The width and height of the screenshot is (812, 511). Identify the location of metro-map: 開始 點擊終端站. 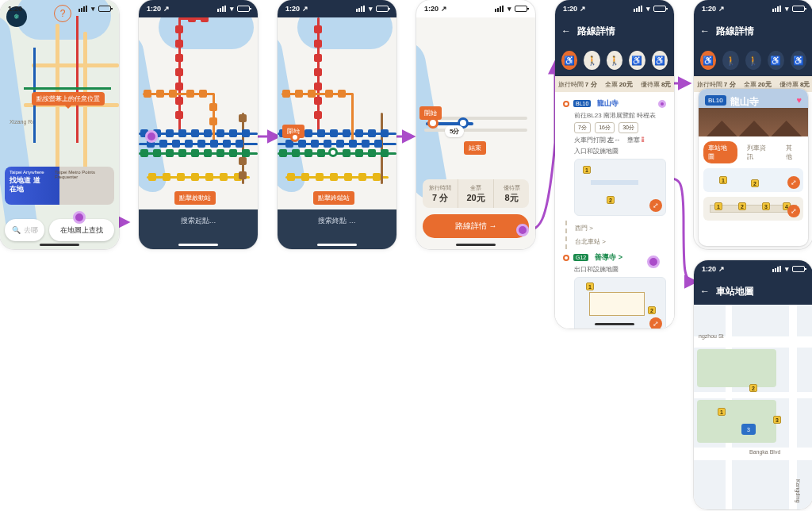
(337, 113).